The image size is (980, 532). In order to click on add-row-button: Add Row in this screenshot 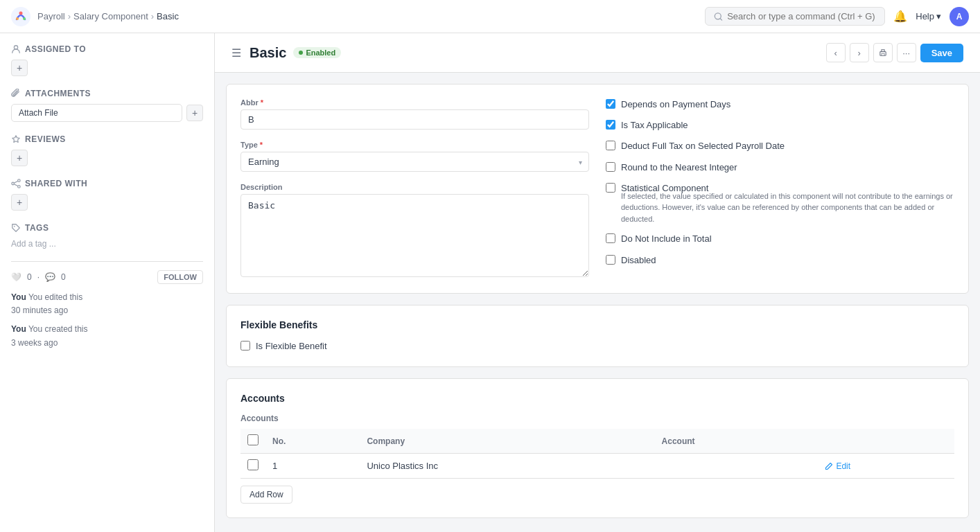, I will do `click(266, 495)`.